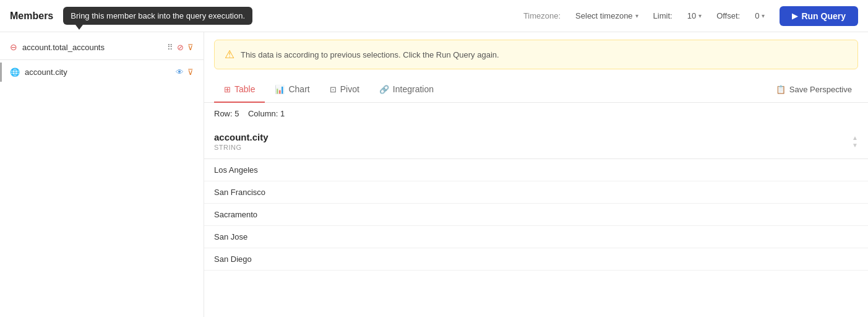 The height and width of the screenshot is (317, 868). Describe the element at coordinates (413, 89) in the screenshot. I see `tab-integration-label: Integration` at that location.